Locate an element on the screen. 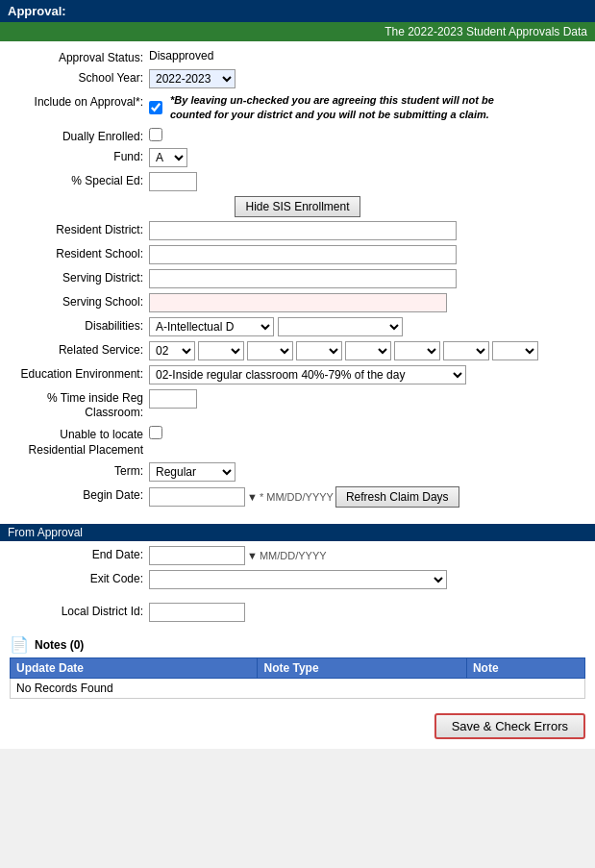  from-approval-area: End Date: ▼ MM/DD/YYYY Exit Code: is located at coordinates (298, 570).